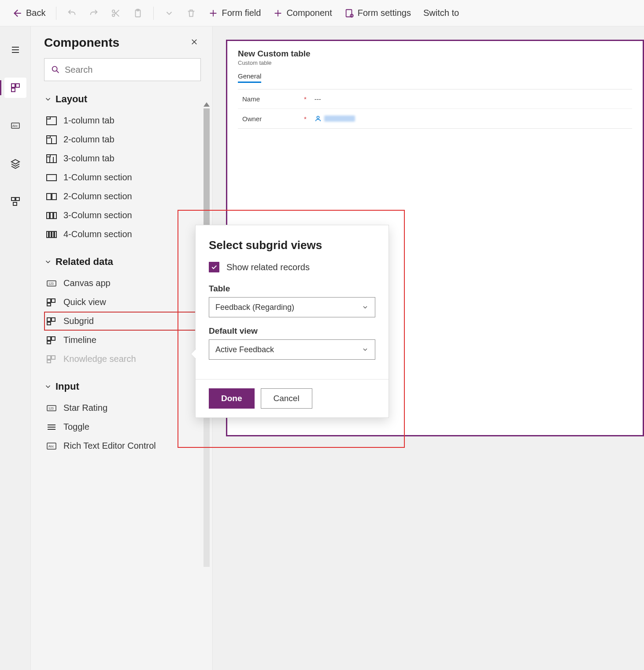  Describe the element at coordinates (15, 201) in the screenshot. I see `tree-icon` at that location.